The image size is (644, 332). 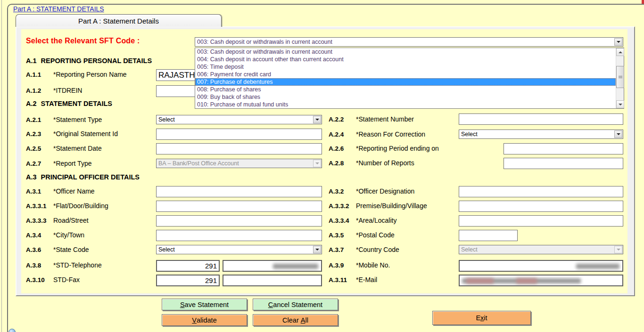 What do you see at coordinates (239, 120) in the screenshot?
I see `statement-type-combo: Select` at bounding box center [239, 120].